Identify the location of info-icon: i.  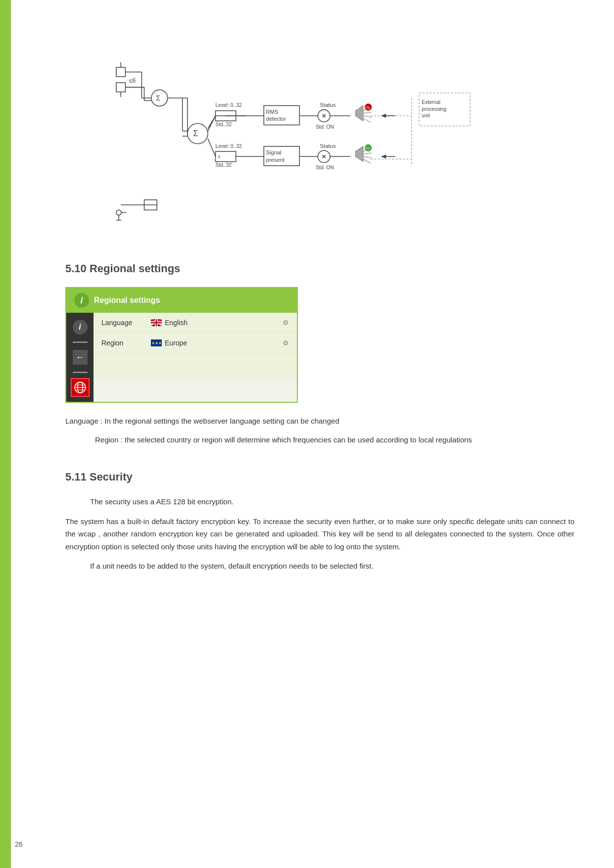
(82, 300).